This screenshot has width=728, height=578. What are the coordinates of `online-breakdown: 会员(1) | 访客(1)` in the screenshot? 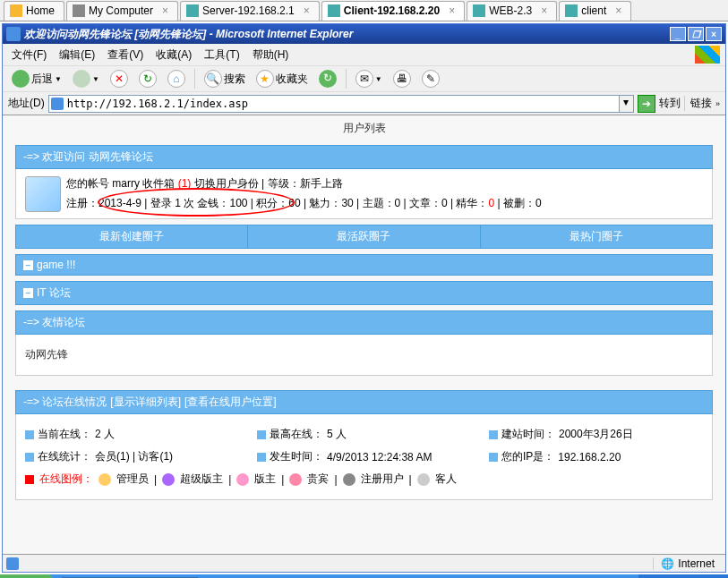 It's located at (134, 456).